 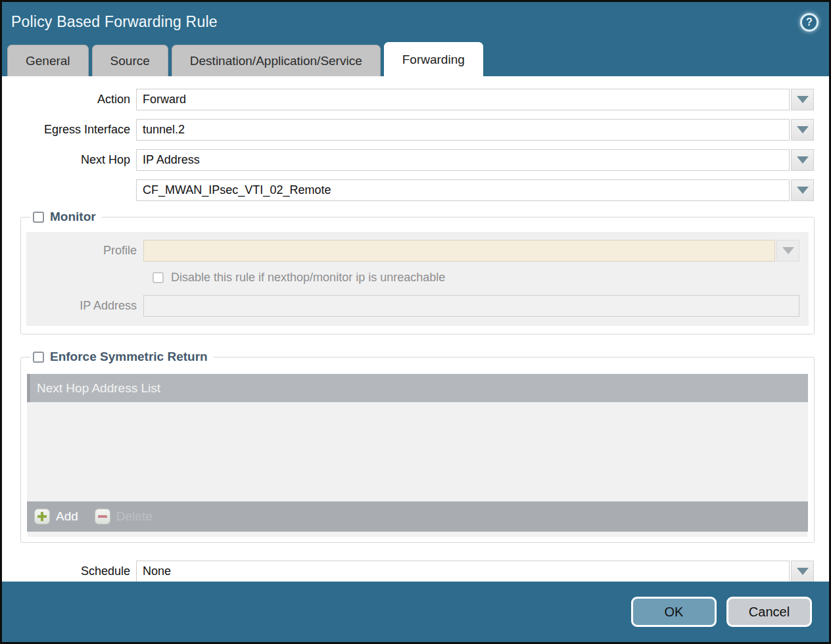 What do you see at coordinates (415, 59) in the screenshot?
I see `tab-bar: General Source Destination/Application/S…` at bounding box center [415, 59].